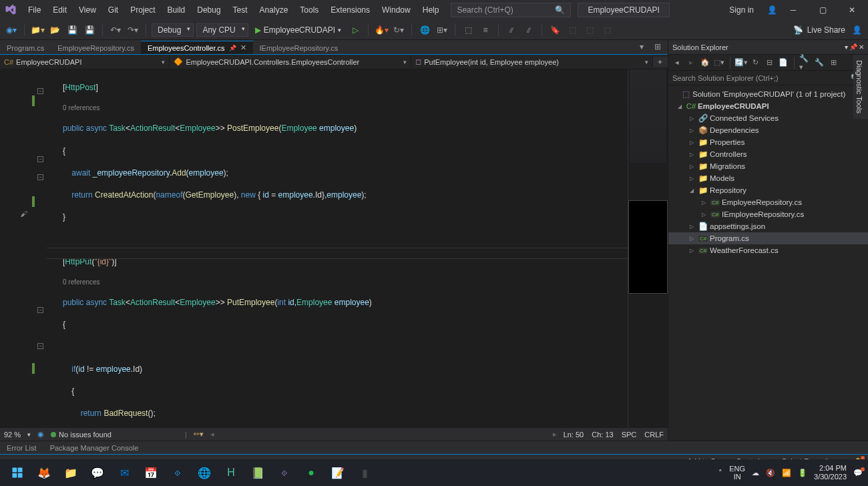  I want to click on line-ending-mode: CRLF, so click(654, 435).